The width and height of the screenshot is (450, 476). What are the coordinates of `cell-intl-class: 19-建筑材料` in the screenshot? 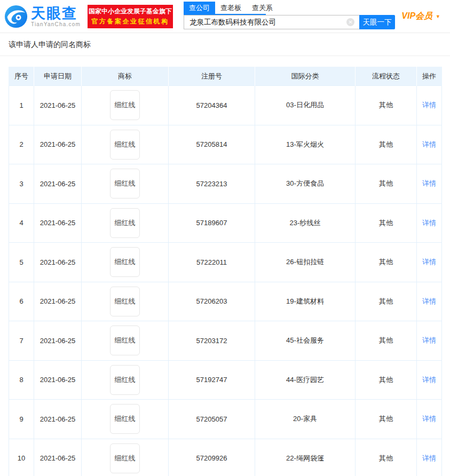 It's located at (305, 302).